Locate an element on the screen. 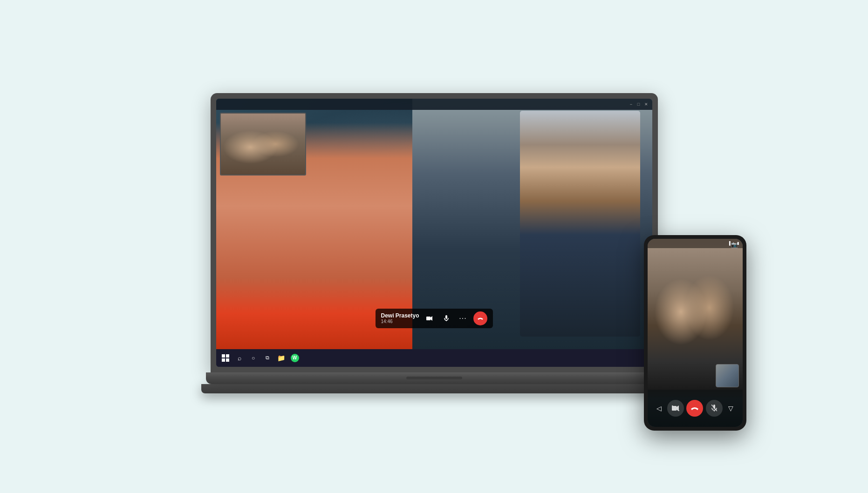  mute-button is located at coordinates (446, 318).